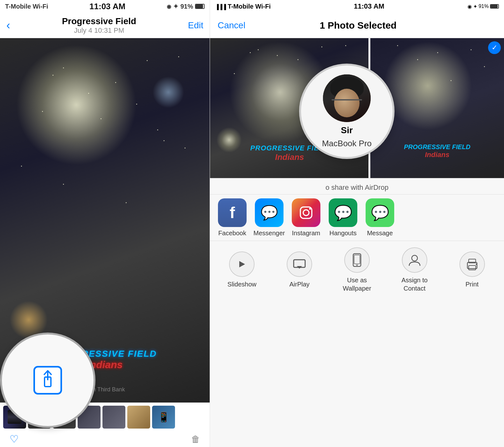 The image size is (504, 447). I want to click on slideshow-icon, so click(242, 264).